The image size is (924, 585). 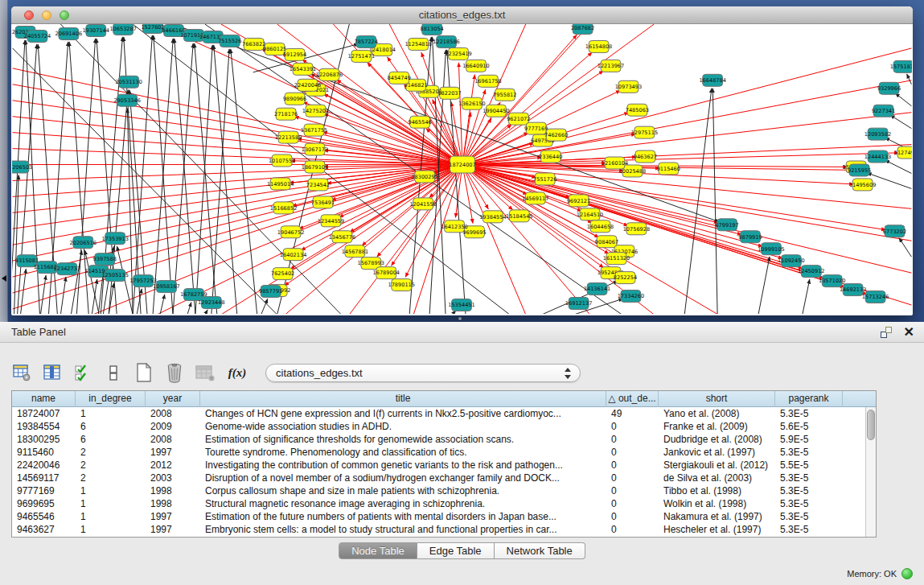 I want to click on graph-node: 8252254, so click(x=626, y=278).